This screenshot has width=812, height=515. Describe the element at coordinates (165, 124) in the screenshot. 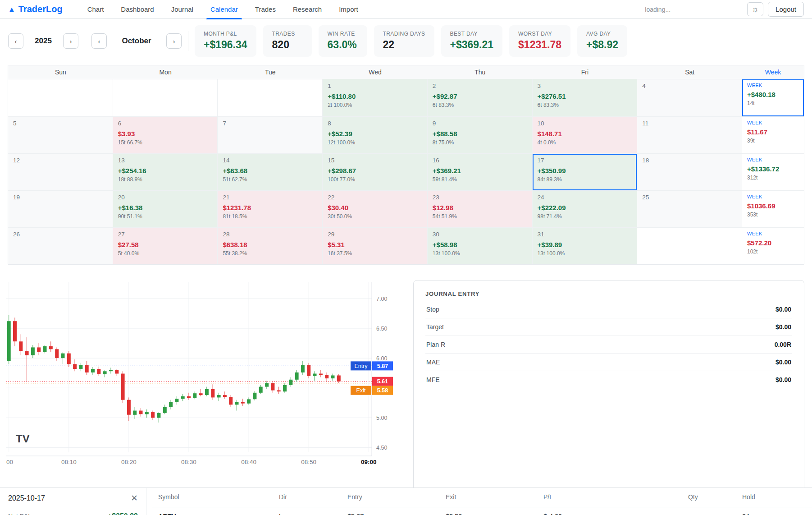

I see `day-number: 6` at that location.